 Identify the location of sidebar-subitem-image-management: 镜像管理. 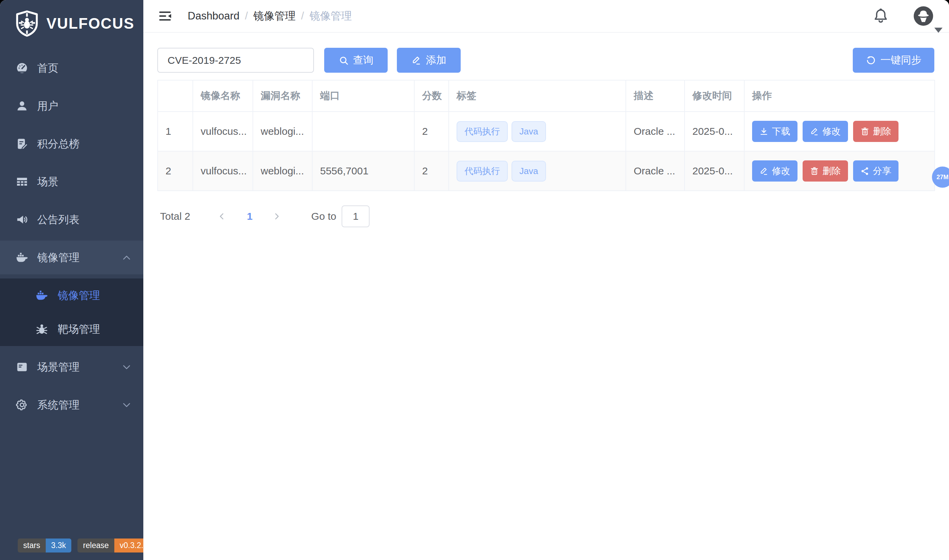
(72, 295).